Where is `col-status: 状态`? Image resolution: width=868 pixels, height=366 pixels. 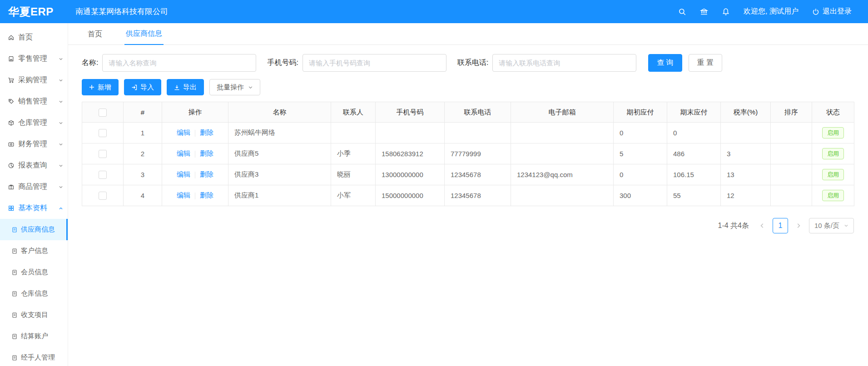 col-status: 状态 is located at coordinates (833, 113).